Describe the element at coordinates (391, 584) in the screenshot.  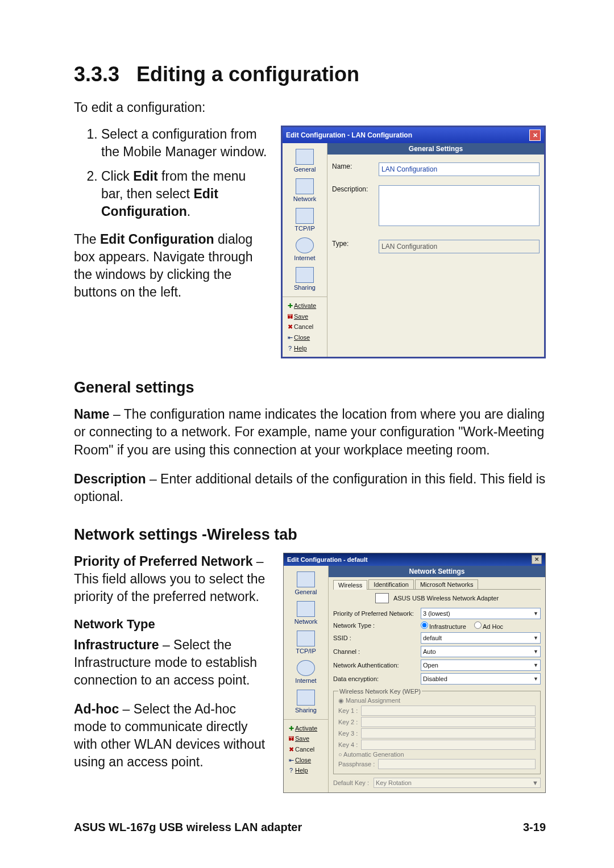
I see `tab-identification: Identification` at that location.